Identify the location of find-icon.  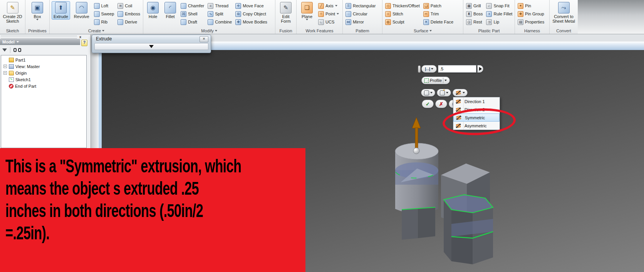
(17, 50).